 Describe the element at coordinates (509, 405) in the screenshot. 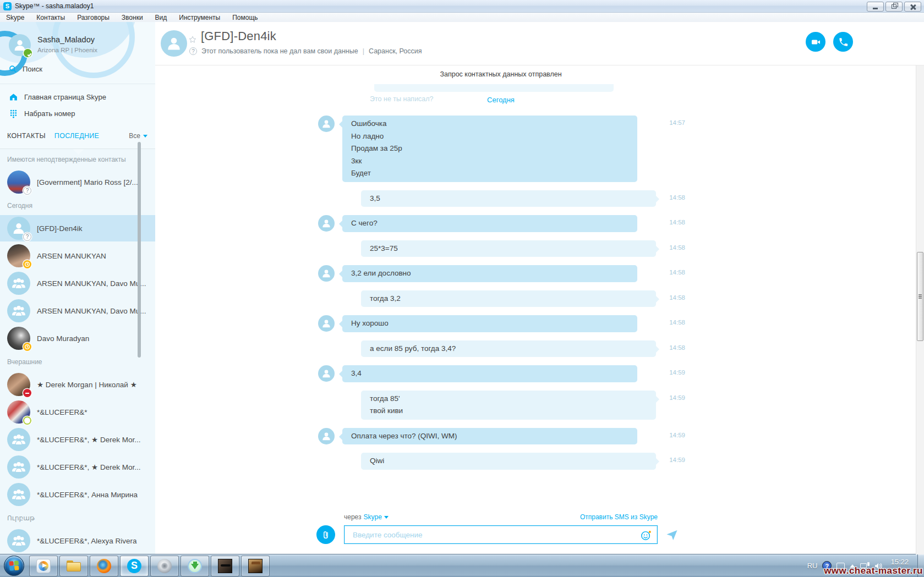

I see `message-bubble: тогда 85' твой киви` at that location.